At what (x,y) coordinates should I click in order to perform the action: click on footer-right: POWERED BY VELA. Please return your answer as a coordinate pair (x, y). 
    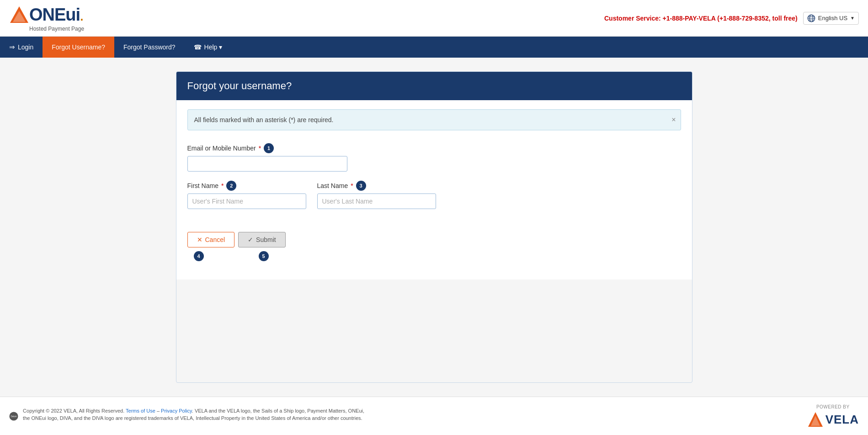
    Looking at the image, I should click on (833, 416).